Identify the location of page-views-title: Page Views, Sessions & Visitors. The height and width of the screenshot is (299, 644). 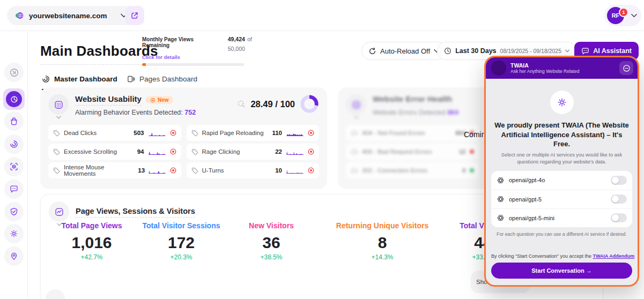
(135, 212).